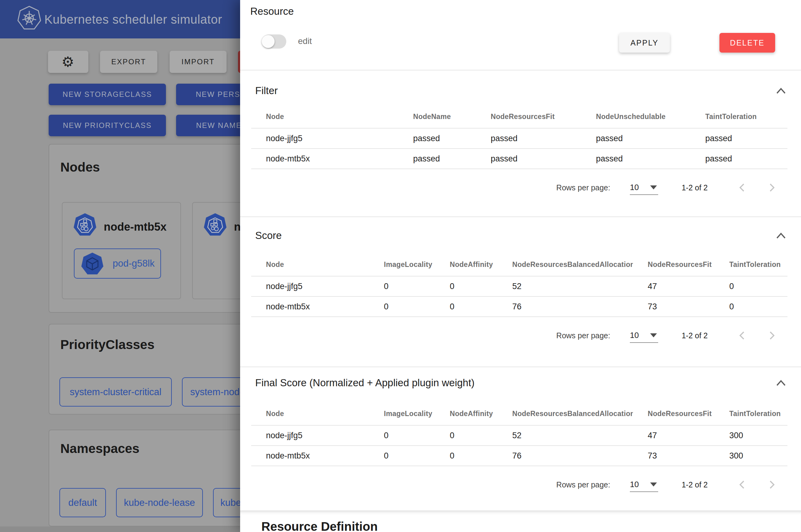 Image resolution: width=801 pixels, height=532 pixels. Describe the element at coordinates (107, 94) in the screenshot. I see `new-storageclass-button: NEW STORAGECLASS` at that location.